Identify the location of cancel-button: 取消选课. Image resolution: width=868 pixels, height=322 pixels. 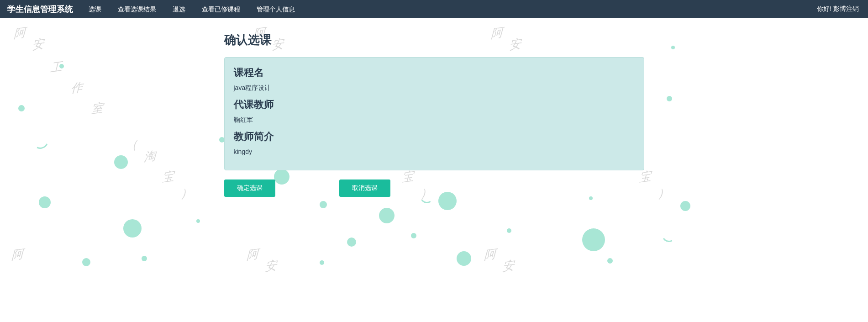
(365, 188).